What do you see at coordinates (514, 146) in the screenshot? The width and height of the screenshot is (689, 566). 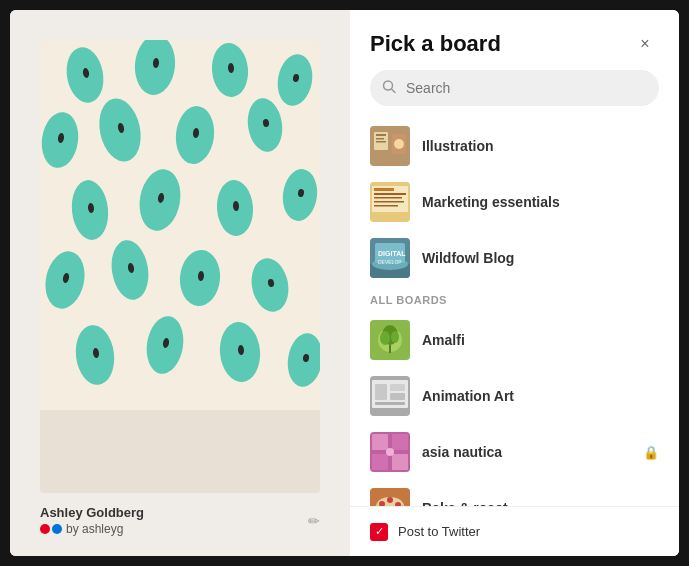 I see `board-item-illustration: Illustration` at bounding box center [514, 146].